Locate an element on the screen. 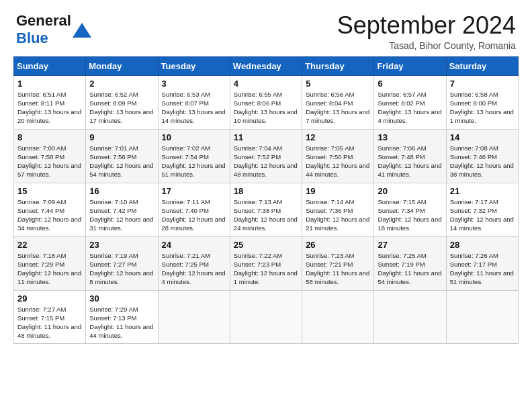  calendar-cell: 19Sunrise: 7:14 AMSunset: 7:36 PMDayligh… is located at coordinates (339, 210).